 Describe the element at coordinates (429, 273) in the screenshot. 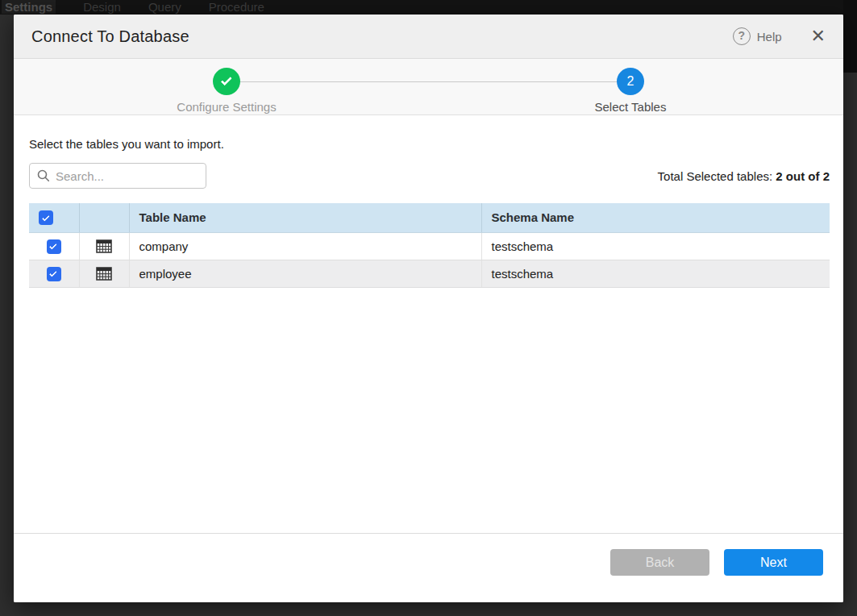

I see `table-row: employee testschema` at that location.